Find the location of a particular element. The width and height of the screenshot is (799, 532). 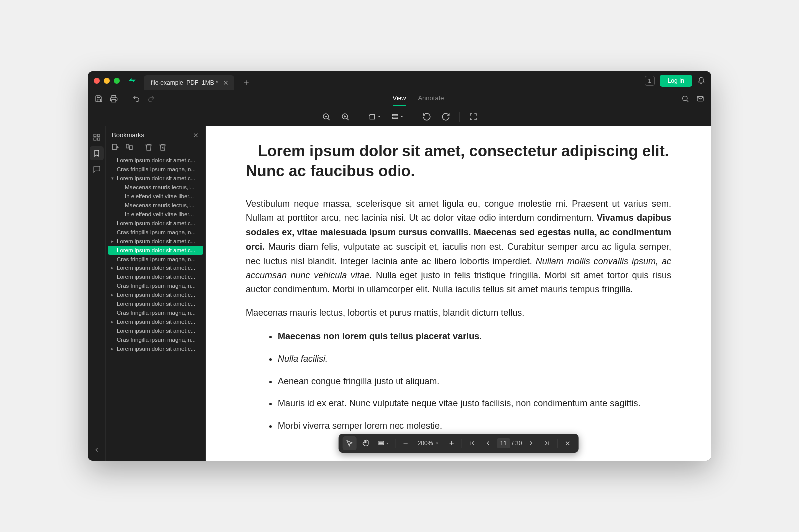

add-sub-bookmark-icon is located at coordinates (129, 147).